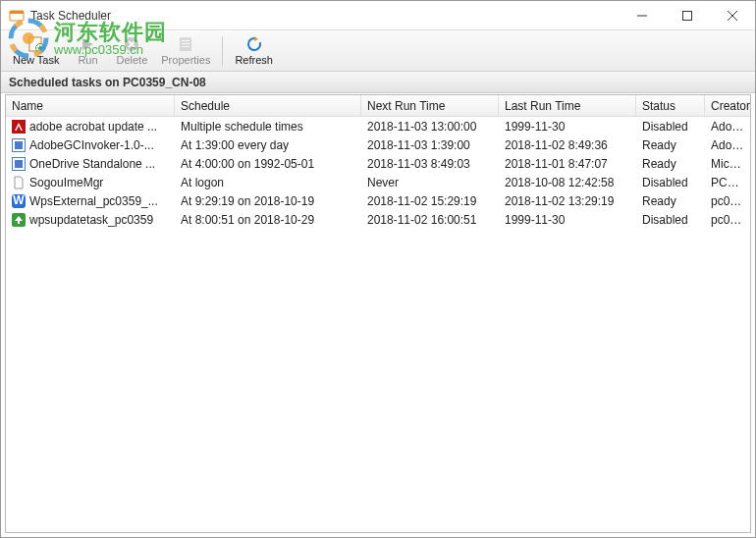  I want to click on cell-last: 2018-11-02 13:29:19, so click(567, 201).